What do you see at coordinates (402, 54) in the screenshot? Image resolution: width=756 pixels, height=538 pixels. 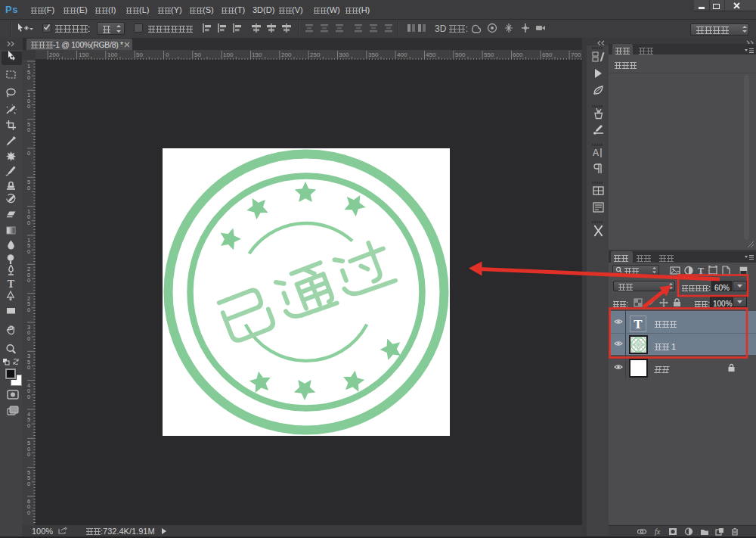 I see `svg-text: 400` at bounding box center [402, 54].